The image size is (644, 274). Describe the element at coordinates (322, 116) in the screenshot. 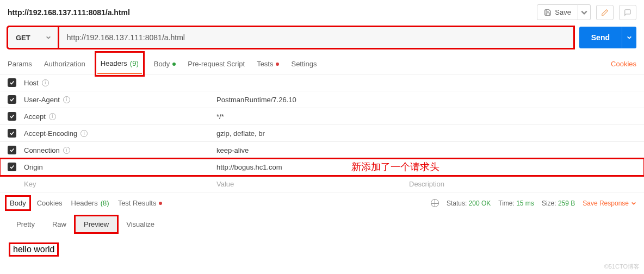

I see `table-row: Accept i*/*` at that location.